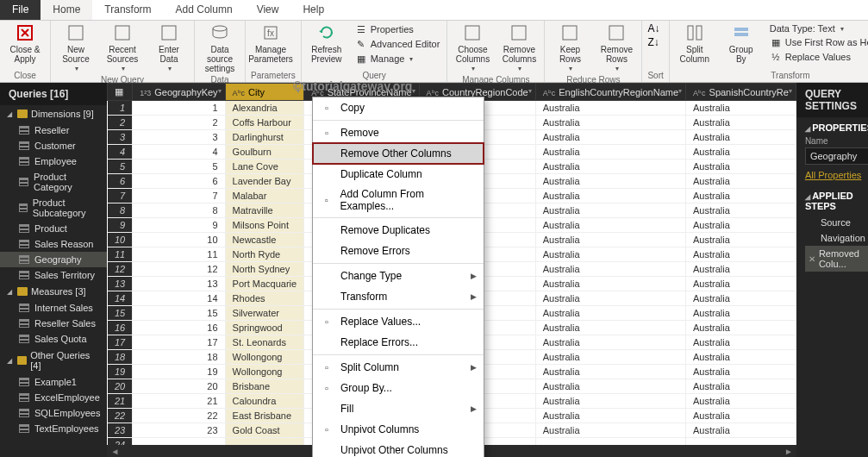 The height and width of the screenshot is (457, 868). I want to click on context-menu-item: Remove Duplicates, so click(398, 230).